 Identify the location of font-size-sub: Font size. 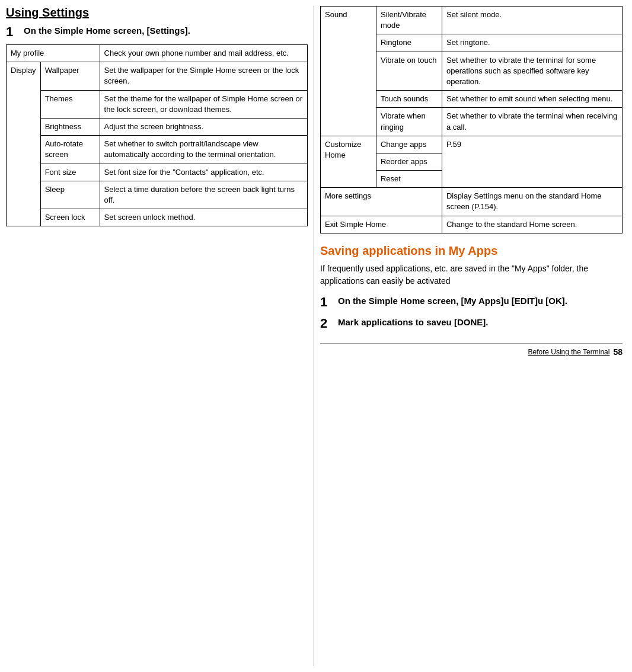
(70, 172).